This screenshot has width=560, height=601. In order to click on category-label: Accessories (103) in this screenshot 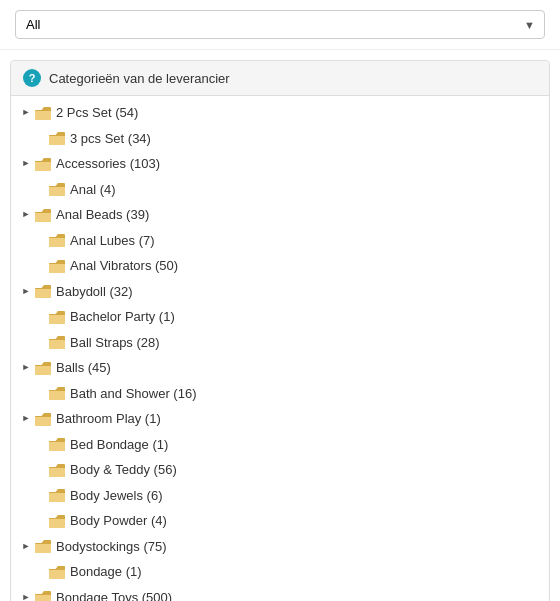, I will do `click(108, 164)`.